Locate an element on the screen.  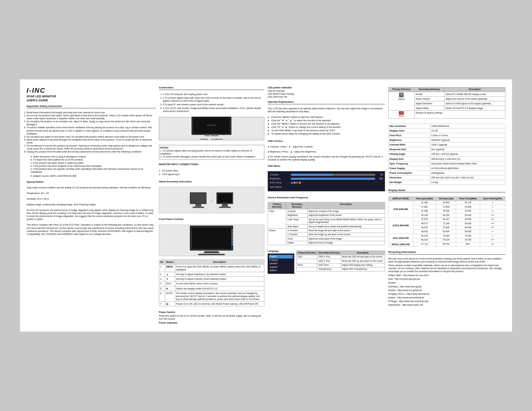
table-row: OSD OSD H. Pos. Move the OSD left and ri… is located at coordinates (341, 257).